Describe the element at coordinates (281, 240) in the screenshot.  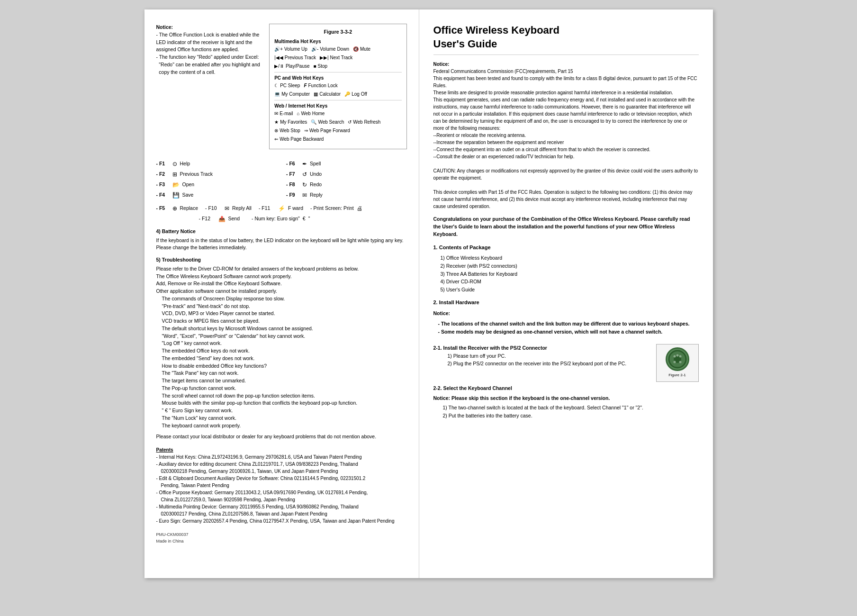
I see `battery-section: 4) Battery Notice If the keyboard is in …` at that location.